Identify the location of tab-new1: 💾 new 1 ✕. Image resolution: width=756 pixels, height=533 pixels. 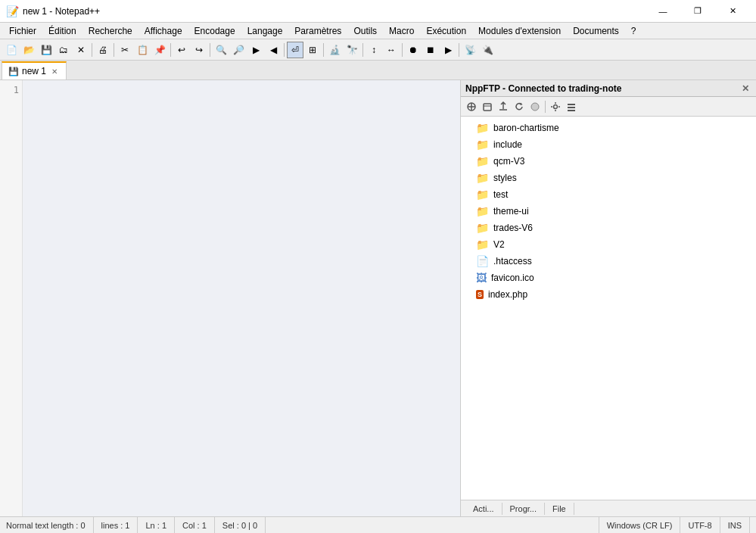
(34, 70).